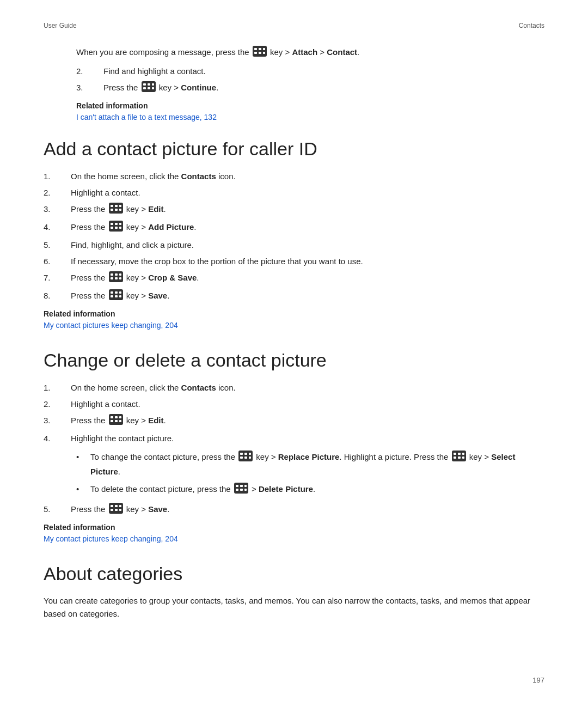 This screenshot has width=588, height=706. Describe the element at coordinates (310, 53) in the screenshot. I see `intro-line: When you are composing a message, press …` at that location.